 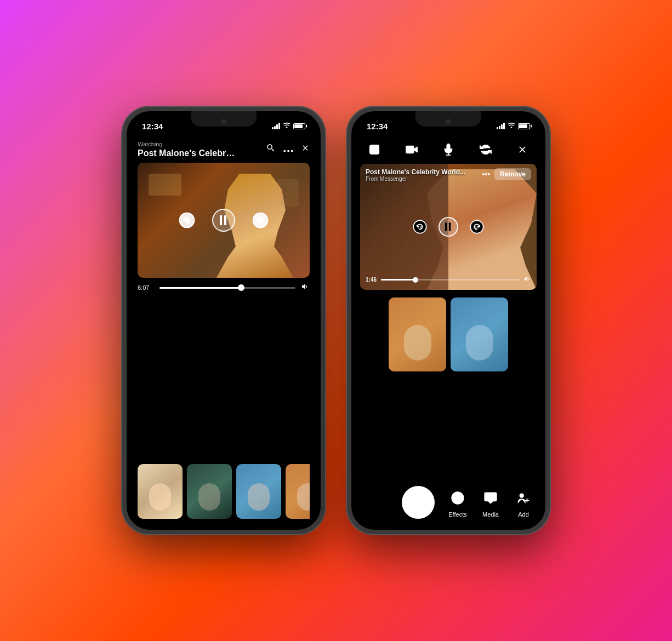 I want to click on right-video-subtitle: From Messenger, so click(x=415, y=179).